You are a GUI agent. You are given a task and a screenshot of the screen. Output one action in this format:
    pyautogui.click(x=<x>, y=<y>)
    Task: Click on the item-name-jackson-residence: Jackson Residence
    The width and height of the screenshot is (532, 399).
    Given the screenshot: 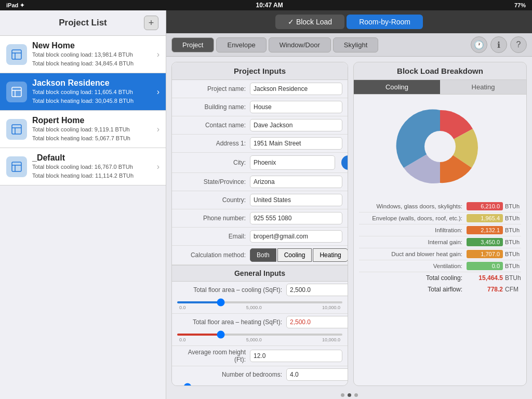 What is the action you would take?
    pyautogui.click(x=92, y=83)
    